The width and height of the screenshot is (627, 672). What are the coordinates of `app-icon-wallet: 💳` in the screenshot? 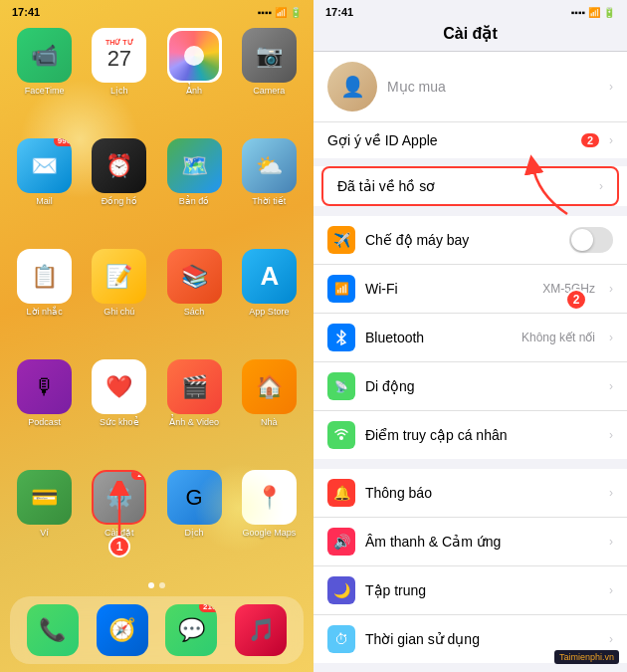 It's located at (44, 498).